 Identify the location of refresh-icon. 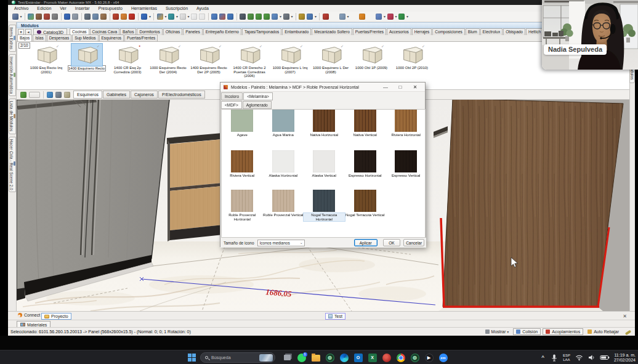
(50, 95).